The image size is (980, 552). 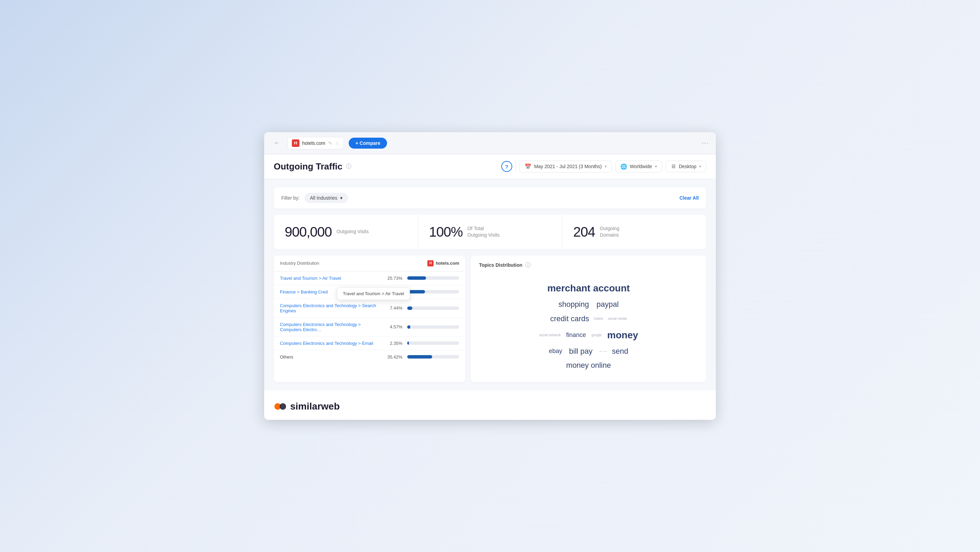 What do you see at coordinates (589, 326) in the screenshot?
I see `word-cloud: merchant account shopping paypal credit …` at bounding box center [589, 326].